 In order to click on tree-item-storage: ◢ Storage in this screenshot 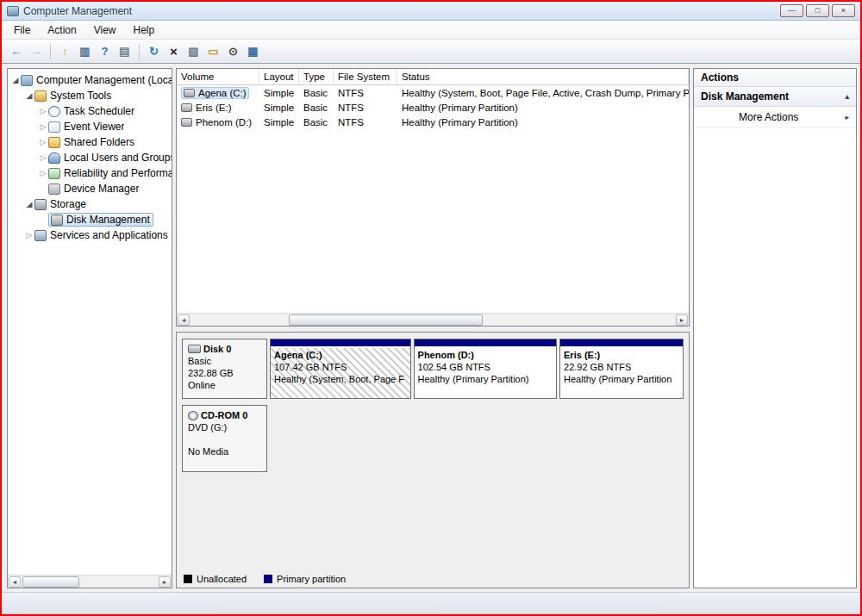, I will do `click(90, 204)`.